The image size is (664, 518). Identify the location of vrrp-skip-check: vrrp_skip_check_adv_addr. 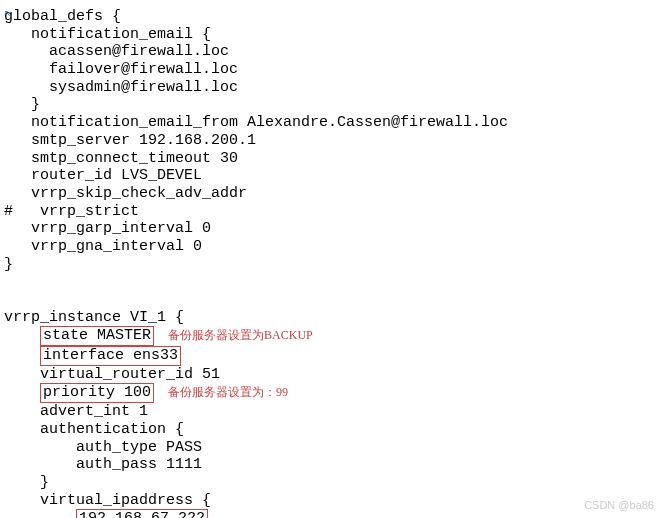
(332, 194).